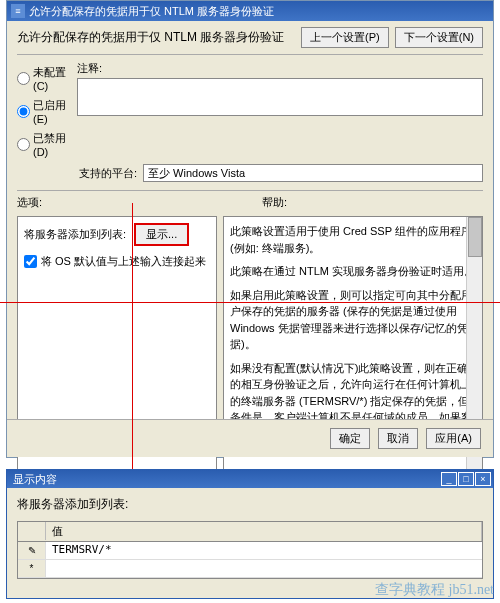  Describe the element at coordinates (264, 532) in the screenshot. I see `value-column-header: 值` at that location.